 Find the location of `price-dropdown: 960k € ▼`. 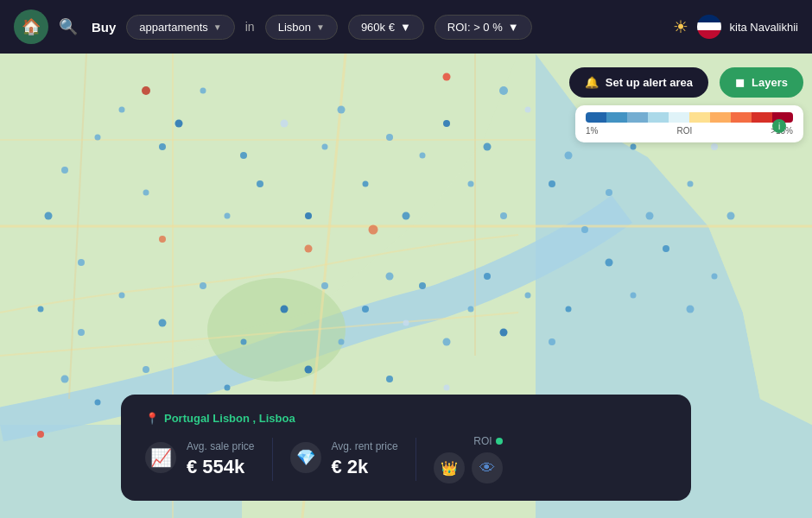

price-dropdown: 960k € ▼ is located at coordinates (386, 28).